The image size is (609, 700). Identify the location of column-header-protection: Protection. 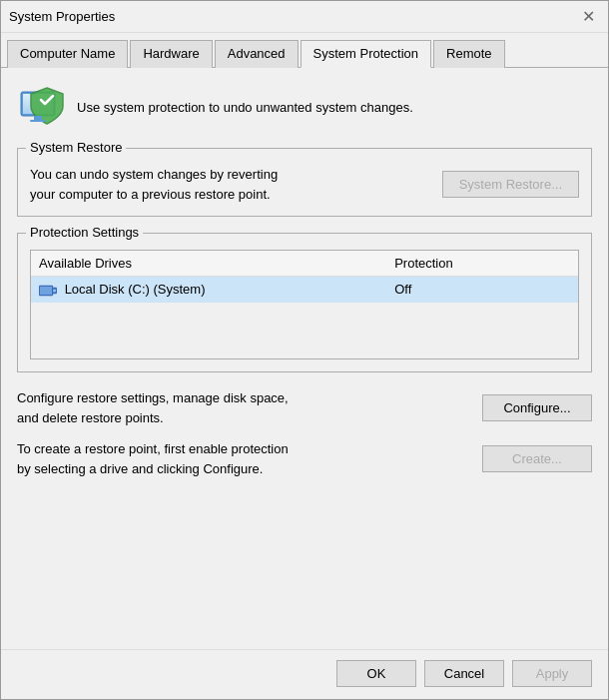
(482, 264).